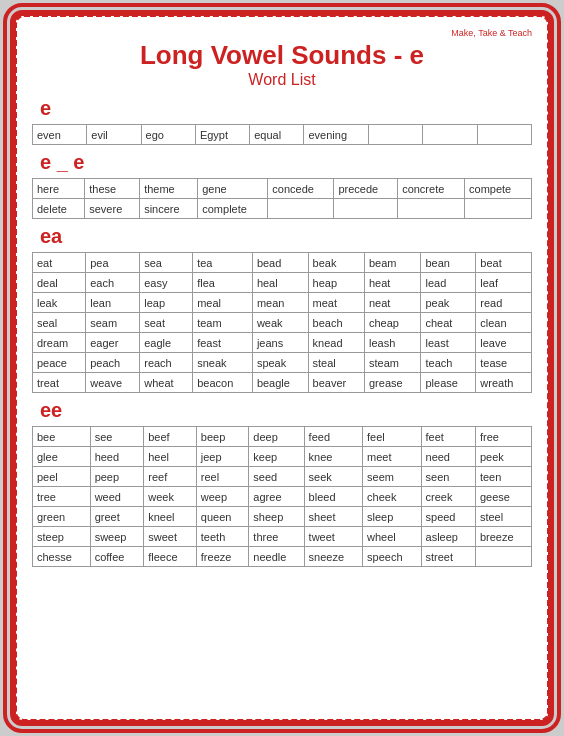 The width and height of the screenshot is (564, 736). Describe the element at coordinates (276, 477) in the screenshot. I see `table-cell: seed` at that location.